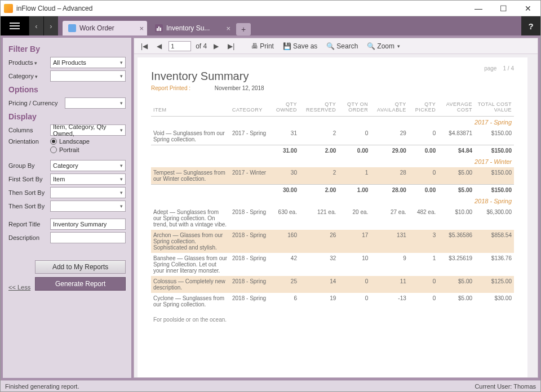 This screenshot has height=392, width=541. What do you see at coordinates (342, 46) in the screenshot?
I see `search-button: 🔍Search` at bounding box center [342, 46].